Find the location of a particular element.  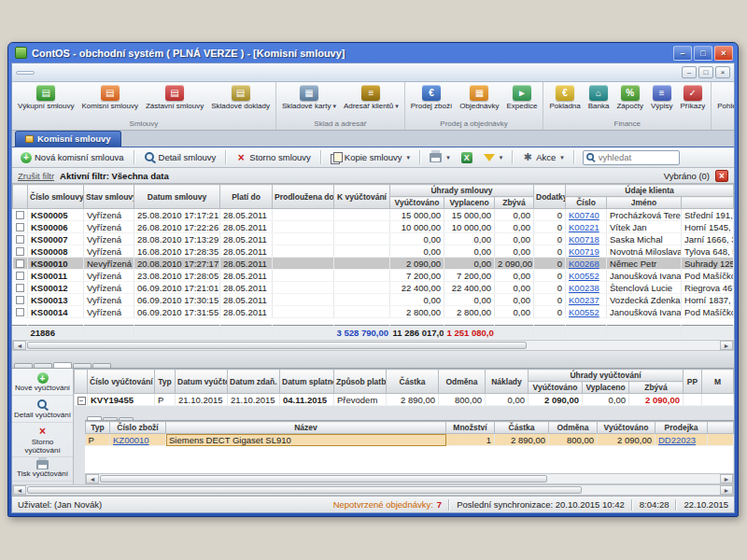

contract-row: KS00014 Vyřízená 06.09.2010 17:31:55 28.… is located at coordinates (374, 312).